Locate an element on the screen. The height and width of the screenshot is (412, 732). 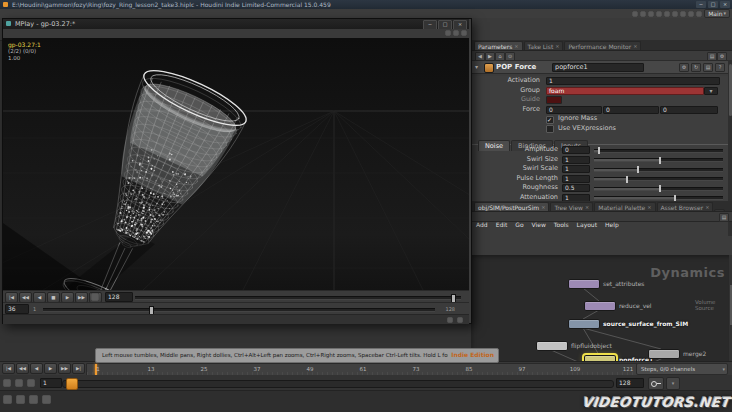
playback-end-field: 128 is located at coordinates (630, 383).